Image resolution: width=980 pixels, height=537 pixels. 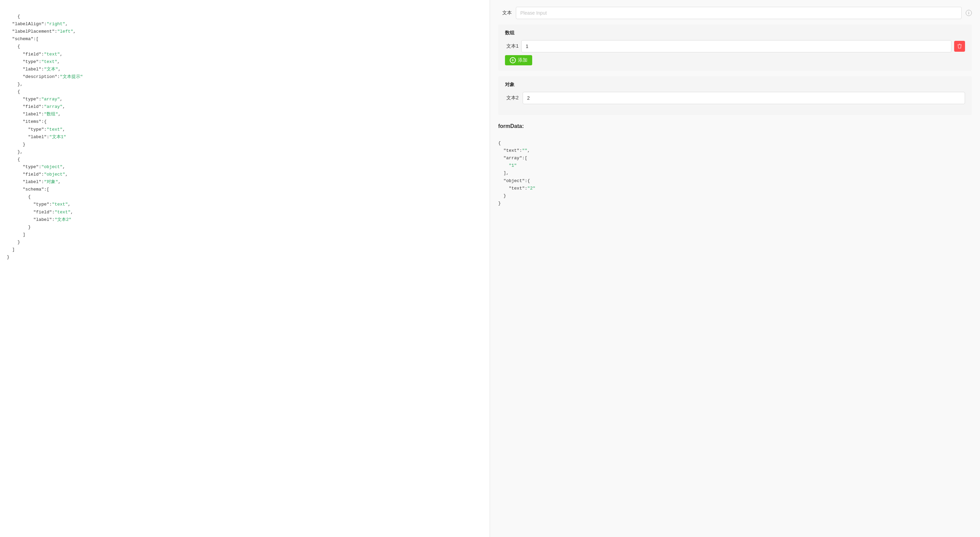 I want to click on array-section-title: 数组, so click(x=735, y=33).